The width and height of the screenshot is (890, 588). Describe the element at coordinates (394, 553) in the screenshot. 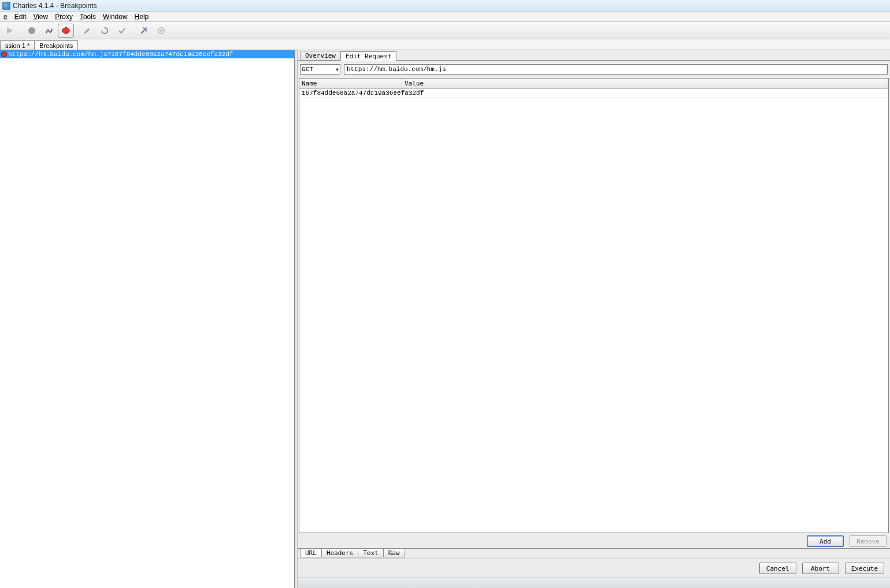

I see `btab-raw: Raw` at that location.